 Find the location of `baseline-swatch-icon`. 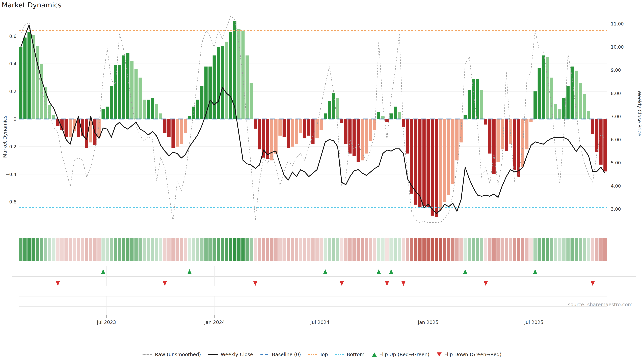

baseline-swatch-icon is located at coordinates (265, 355).